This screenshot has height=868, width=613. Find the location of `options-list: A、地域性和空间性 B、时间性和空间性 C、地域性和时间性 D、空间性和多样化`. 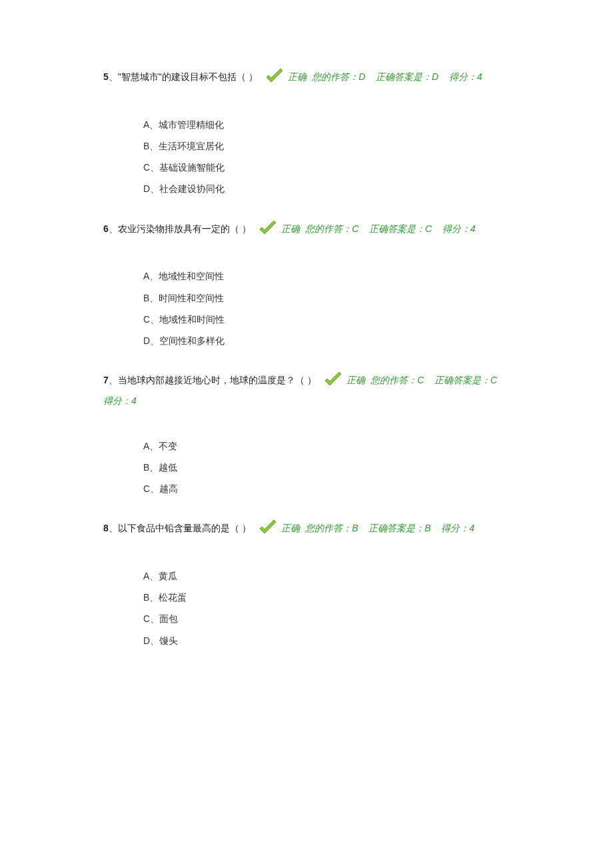

options-list: A、地域性和空间性 B、时间性和空间性 C、地域性和时间性 D、空间性和多样化 is located at coordinates (326, 308).